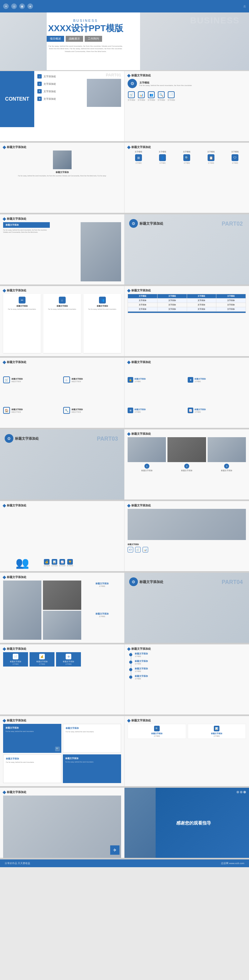 The image size is (249, 980). I want to click on trend-icon: 📈, so click(62, 562).